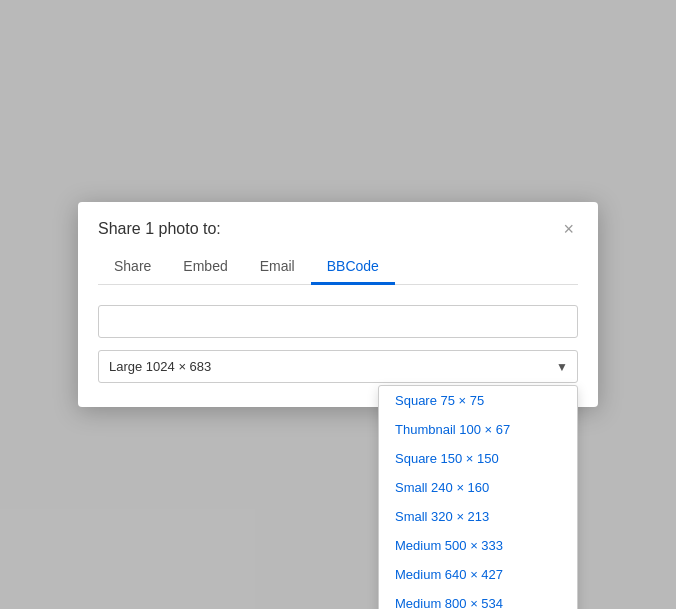 The image size is (676, 609). I want to click on dropdown-item: Medium 500 × 333, so click(478, 546).